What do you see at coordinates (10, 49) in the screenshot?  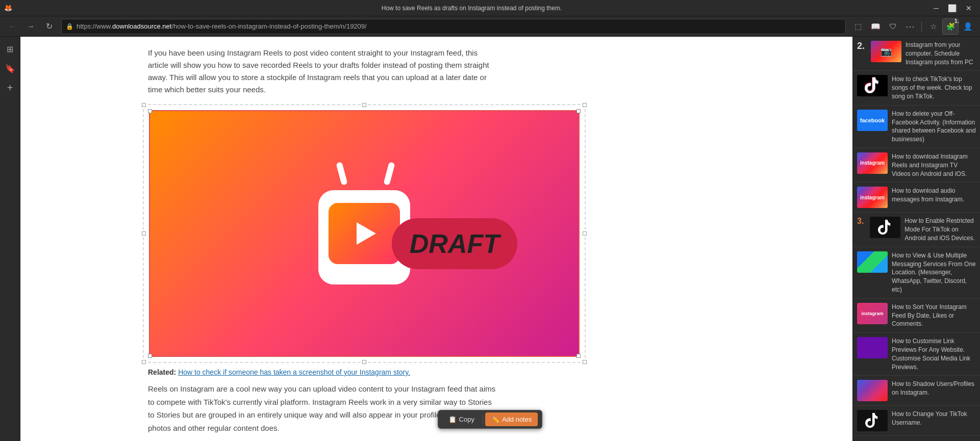 I see `sidebar-home-button: ⊞` at bounding box center [10, 49].